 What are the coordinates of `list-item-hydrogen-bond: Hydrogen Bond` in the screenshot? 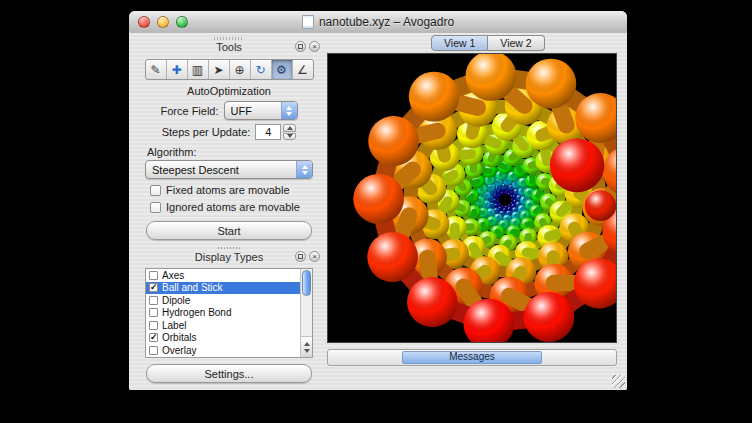 It's located at (223, 314).